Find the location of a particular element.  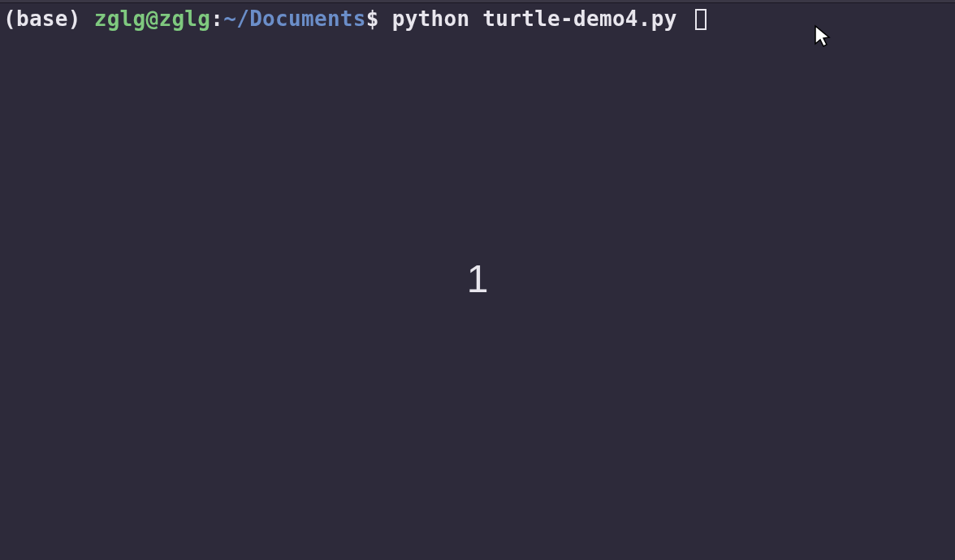

terminal-area: (base) zglg@zglg:~/Documents$ python tur… is located at coordinates (478, 19).